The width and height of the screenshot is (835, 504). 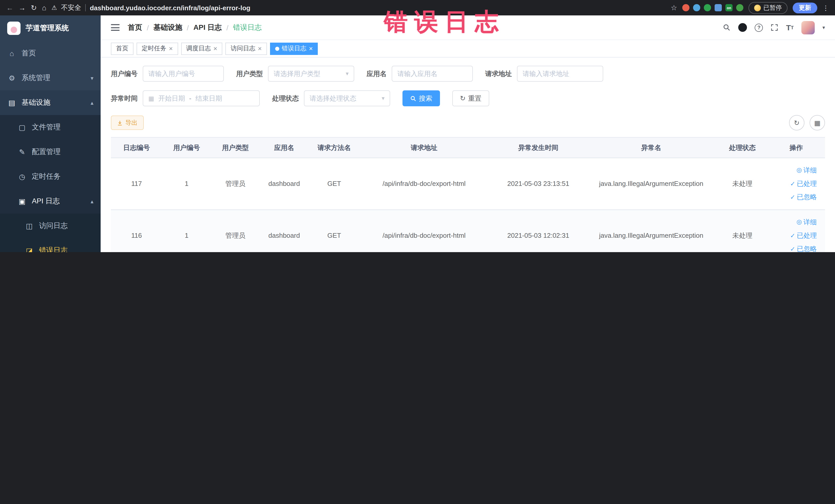 What do you see at coordinates (426, 98) in the screenshot?
I see `search-button-label: 搜索` at bounding box center [426, 98].